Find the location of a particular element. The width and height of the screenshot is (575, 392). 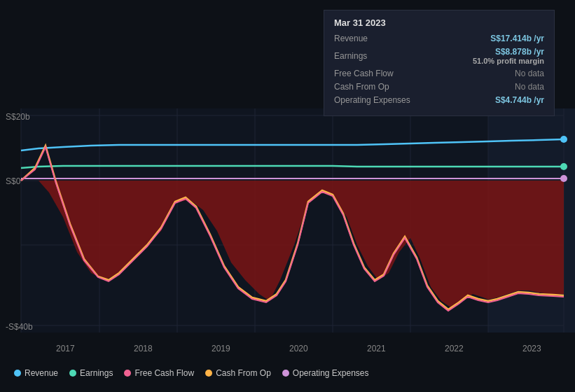

tooltip-opex-value: S$4.744b /yr is located at coordinates (520, 100).